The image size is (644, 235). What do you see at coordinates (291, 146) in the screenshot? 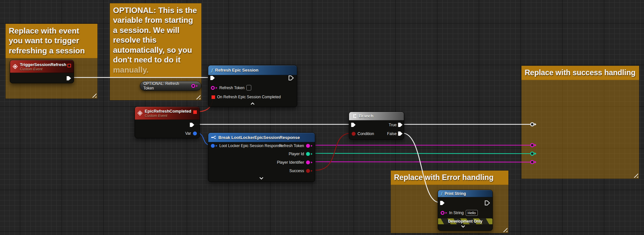
I see `out-label-refresh-token: Refresh Token` at bounding box center [291, 146].